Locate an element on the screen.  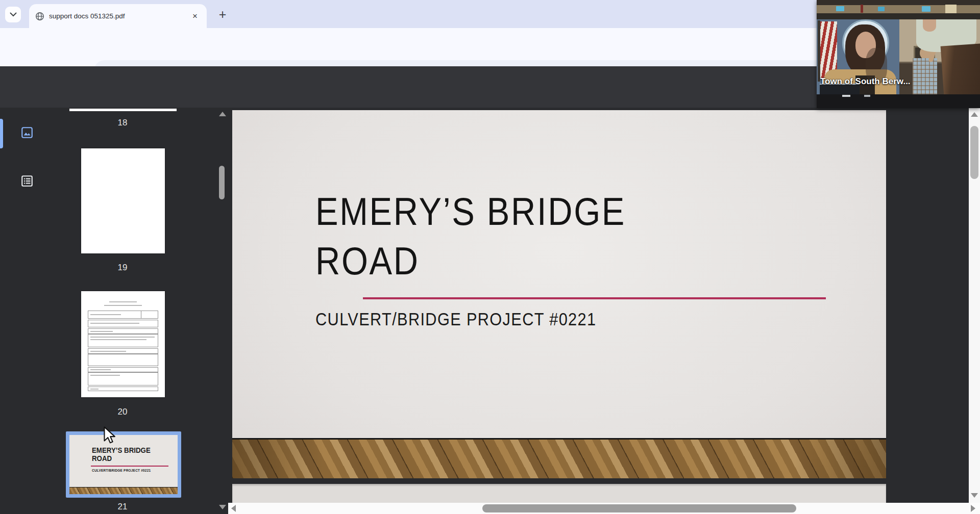
video-bottom-bar is located at coordinates (898, 101).